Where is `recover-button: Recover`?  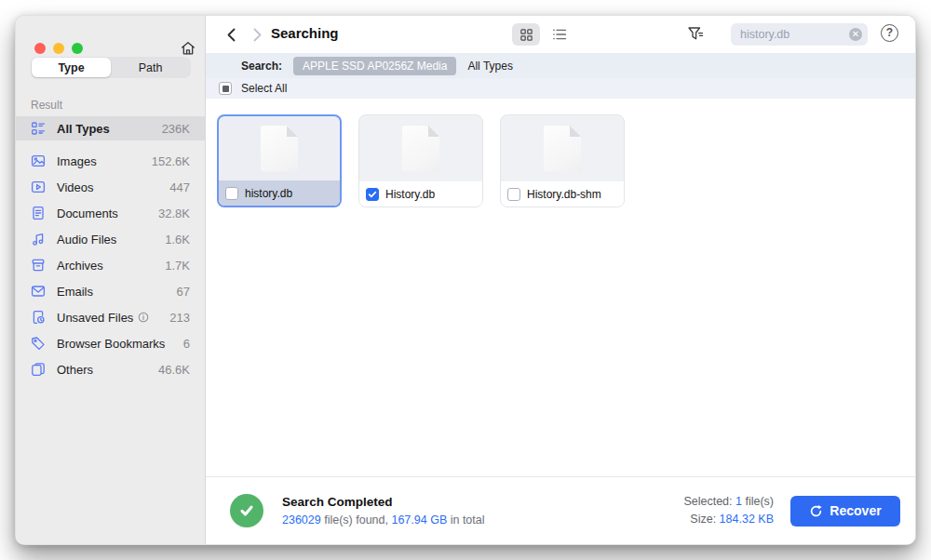 recover-button: Recover is located at coordinates (845, 512).